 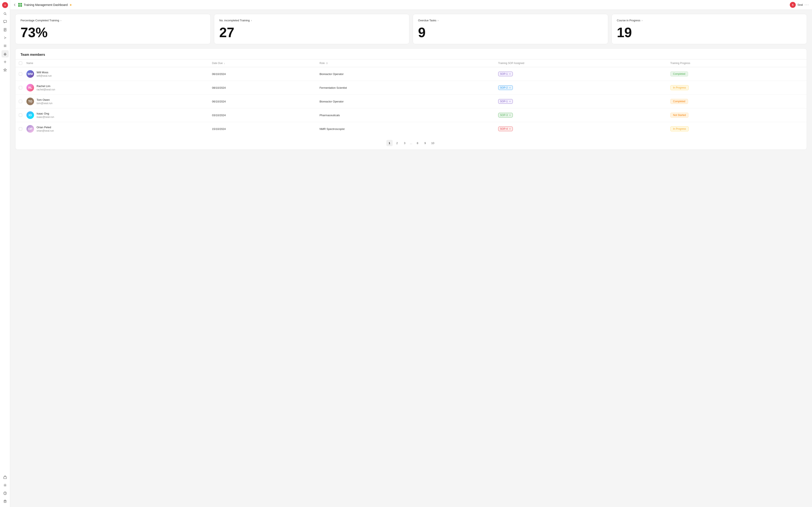 I want to click on sidebar-item-help, so click(x=5, y=493).